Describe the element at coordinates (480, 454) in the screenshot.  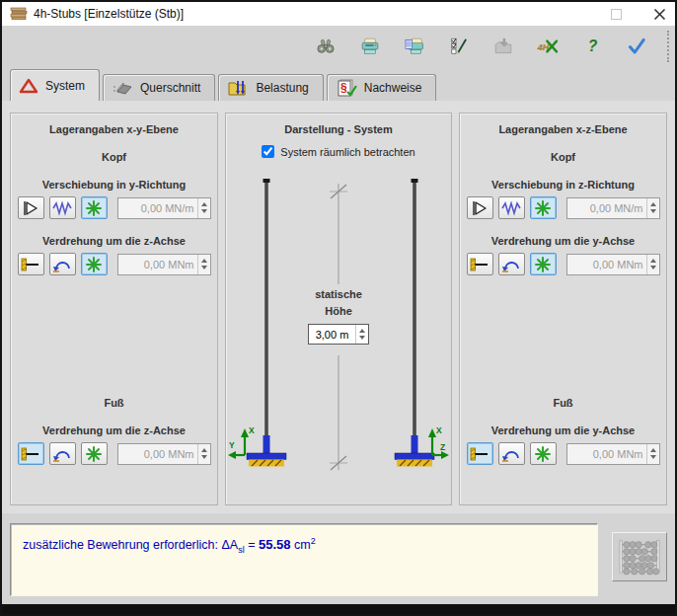
I see `xz-foot-clamped-button` at that location.